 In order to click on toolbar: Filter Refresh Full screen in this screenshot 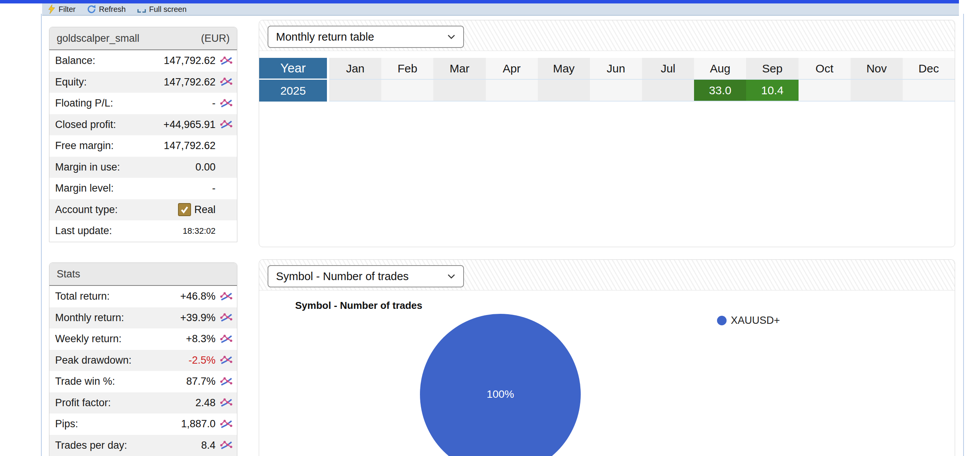, I will do `click(501, 10)`.